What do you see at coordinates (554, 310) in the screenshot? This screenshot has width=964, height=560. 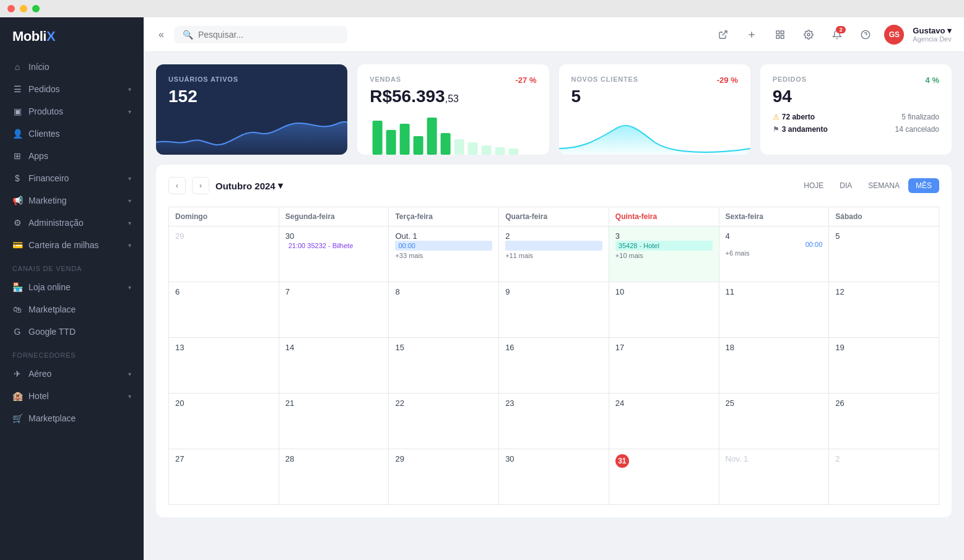 I see `cal-day-9: 9` at bounding box center [554, 310].